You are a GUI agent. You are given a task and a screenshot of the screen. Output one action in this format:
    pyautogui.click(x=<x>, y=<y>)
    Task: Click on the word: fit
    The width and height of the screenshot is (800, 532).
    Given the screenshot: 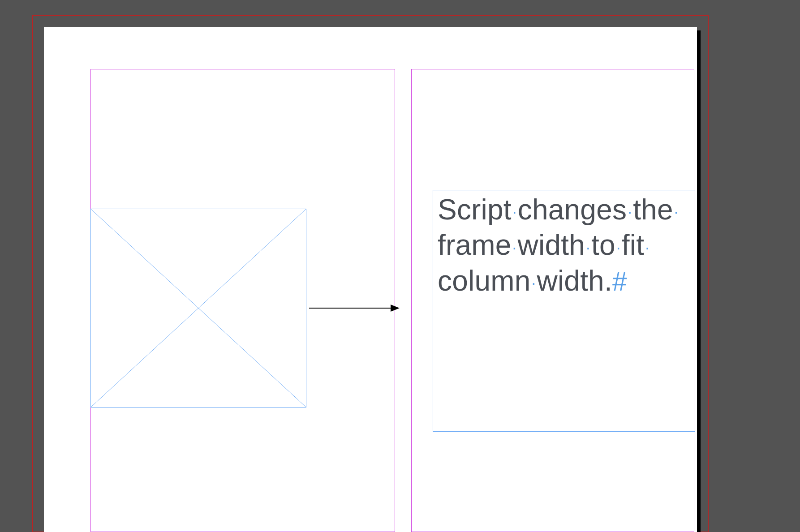 What is the action you would take?
    pyautogui.click(x=633, y=245)
    